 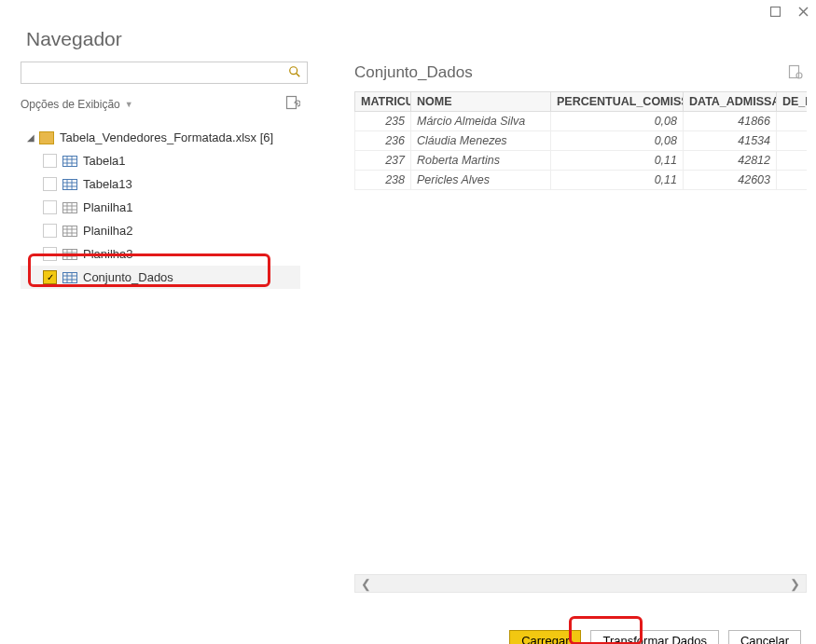 What do you see at coordinates (383, 160) in the screenshot?
I see `cell: 237` at bounding box center [383, 160].